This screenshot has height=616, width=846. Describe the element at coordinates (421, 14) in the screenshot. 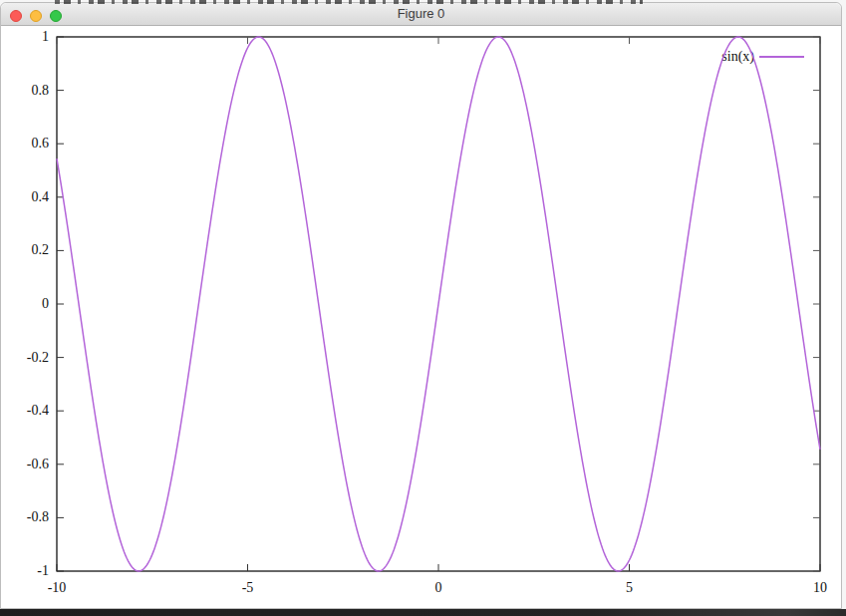

I see `window-title: Figure 0` at that location.